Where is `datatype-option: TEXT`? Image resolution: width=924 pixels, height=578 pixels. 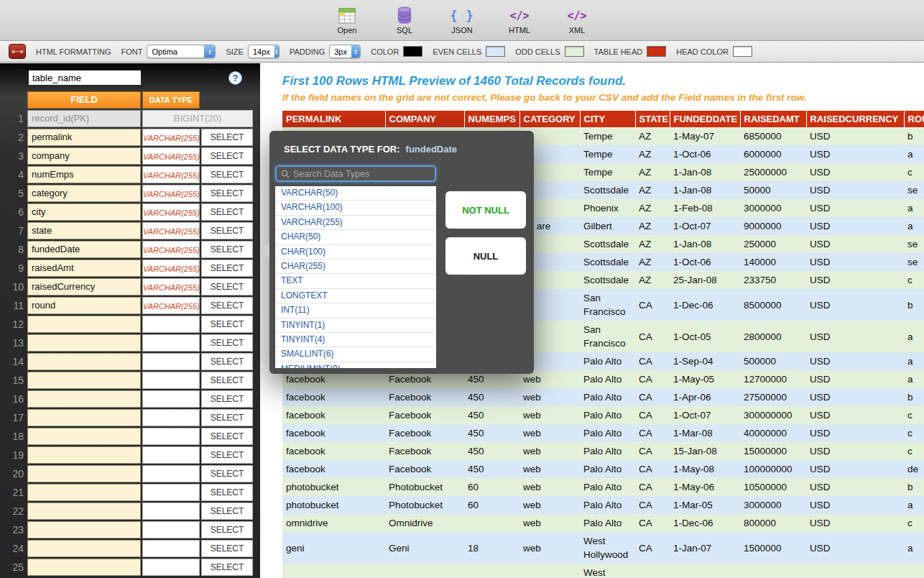
datatype-option: TEXT is located at coordinates (356, 281).